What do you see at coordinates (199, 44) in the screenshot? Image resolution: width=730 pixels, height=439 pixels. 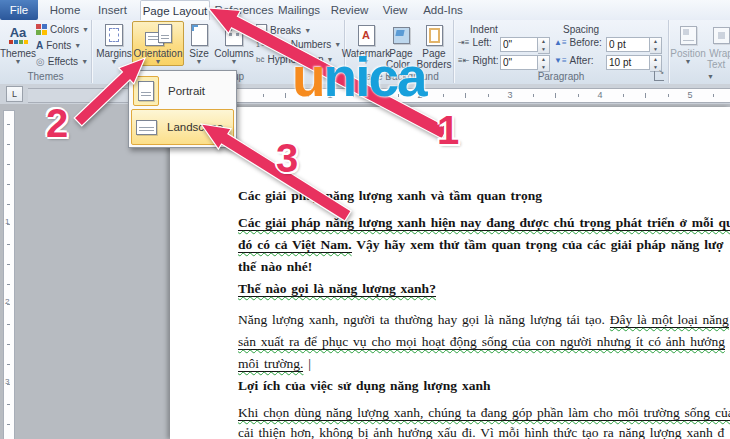 I see `size-button: Size ▼` at bounding box center [199, 44].